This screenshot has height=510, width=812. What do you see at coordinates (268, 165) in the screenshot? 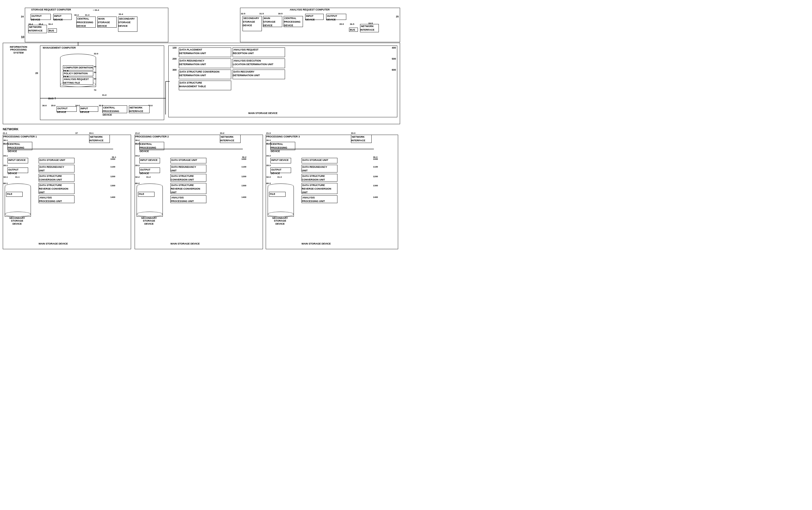
I see `ref-35-3: 35-3` at bounding box center [268, 165].